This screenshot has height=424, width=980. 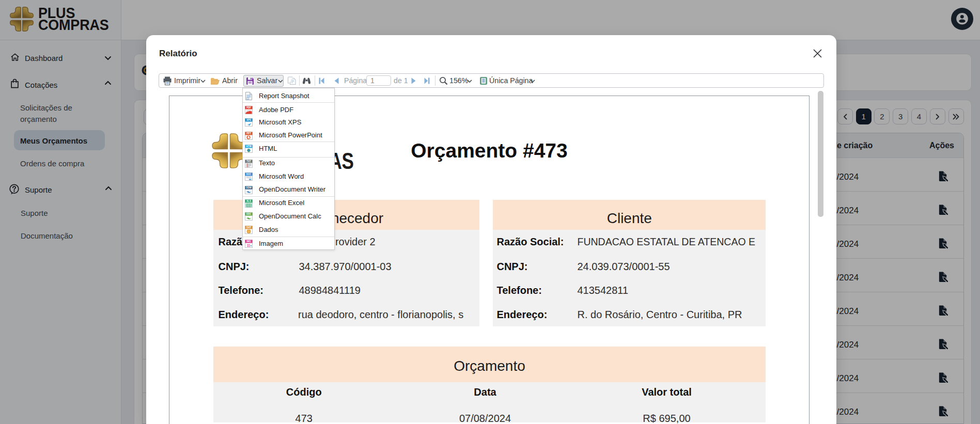 I want to click on svg-text: ODW, so click(x=249, y=188).